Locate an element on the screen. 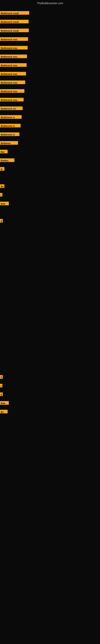 This screenshot has height=644, width=100. bar-row: Bottlen is located at coordinates (7, 160).